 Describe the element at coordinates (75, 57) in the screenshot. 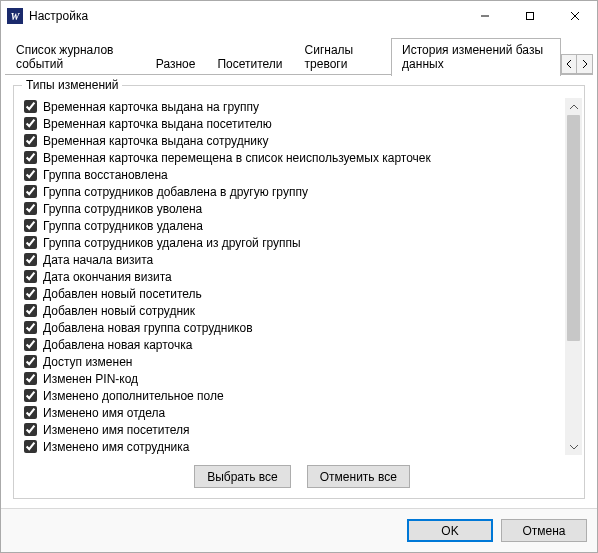

I see `tab-0: Список журналов событий` at that location.